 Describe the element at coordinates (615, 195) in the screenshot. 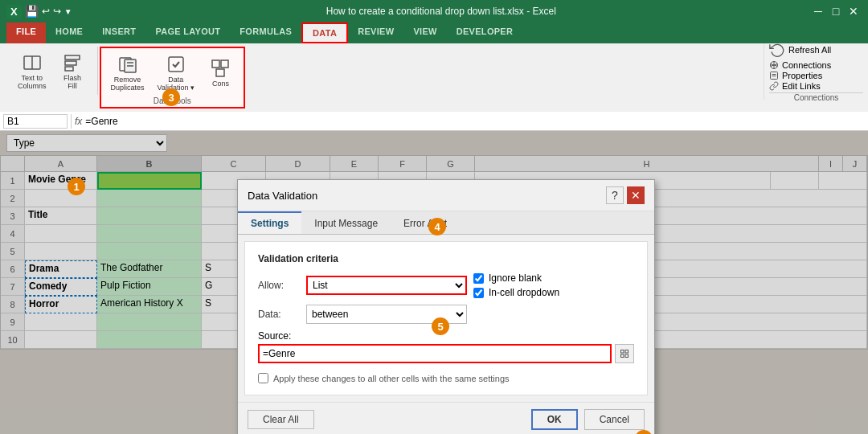

I see `dialog-help-btn: ?` at that location.